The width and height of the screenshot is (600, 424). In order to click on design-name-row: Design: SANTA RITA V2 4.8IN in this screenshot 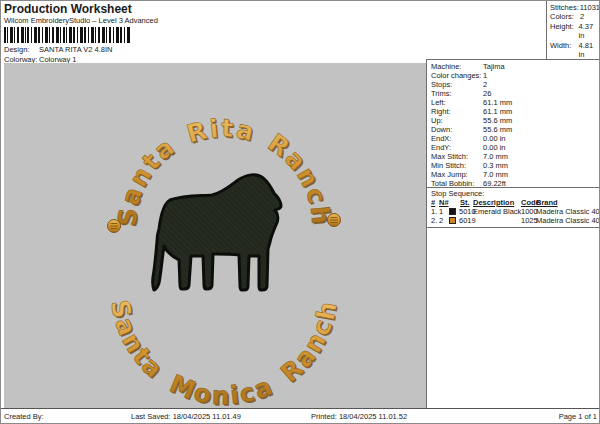, I will do `click(58, 50)`.